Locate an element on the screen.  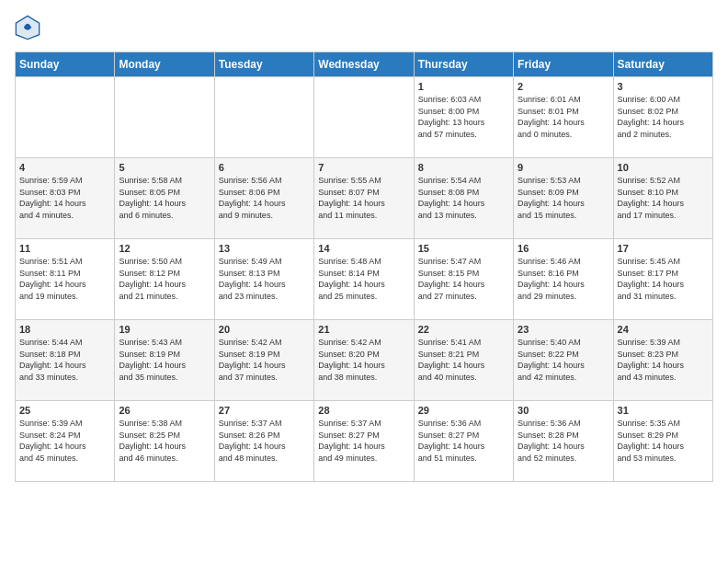
day-number: 26 is located at coordinates (164, 410).